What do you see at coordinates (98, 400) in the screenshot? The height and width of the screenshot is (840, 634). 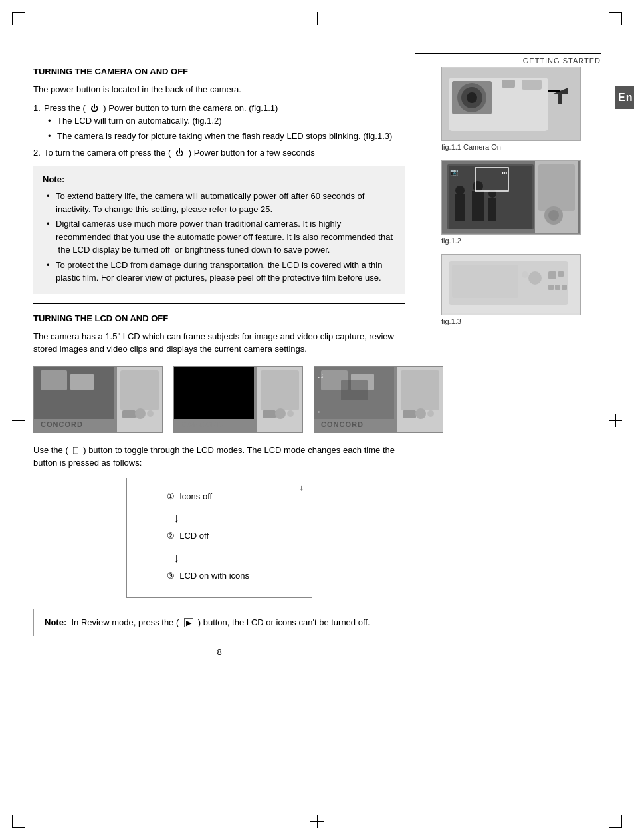 I see `lcd-image-1: CONCORD` at bounding box center [98, 400].